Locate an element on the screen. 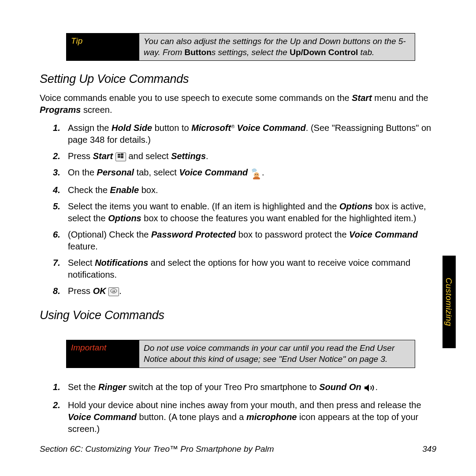  step-item: Press Start and select Settings. is located at coordinates (252, 156).